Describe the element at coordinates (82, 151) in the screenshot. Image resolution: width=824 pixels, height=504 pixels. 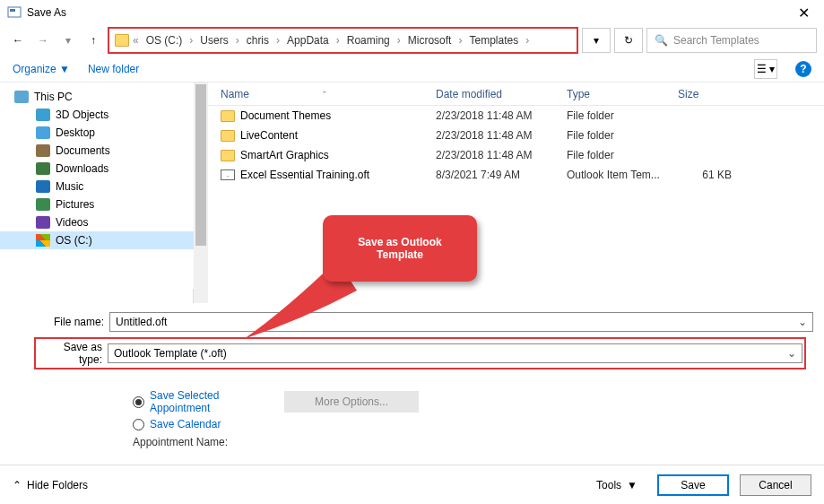
I see `tree-item-label: Documents` at that location.